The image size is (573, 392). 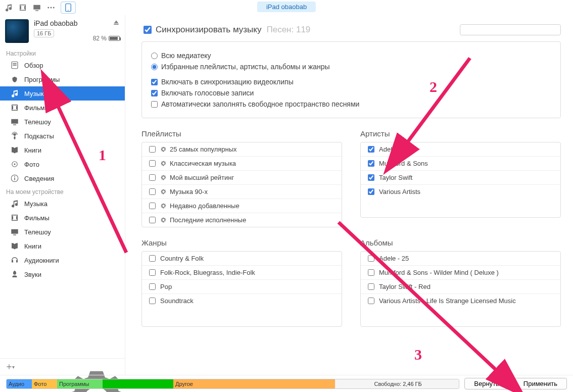 I want to click on sidebar-item-label: Фильмы, so click(x=37, y=108).